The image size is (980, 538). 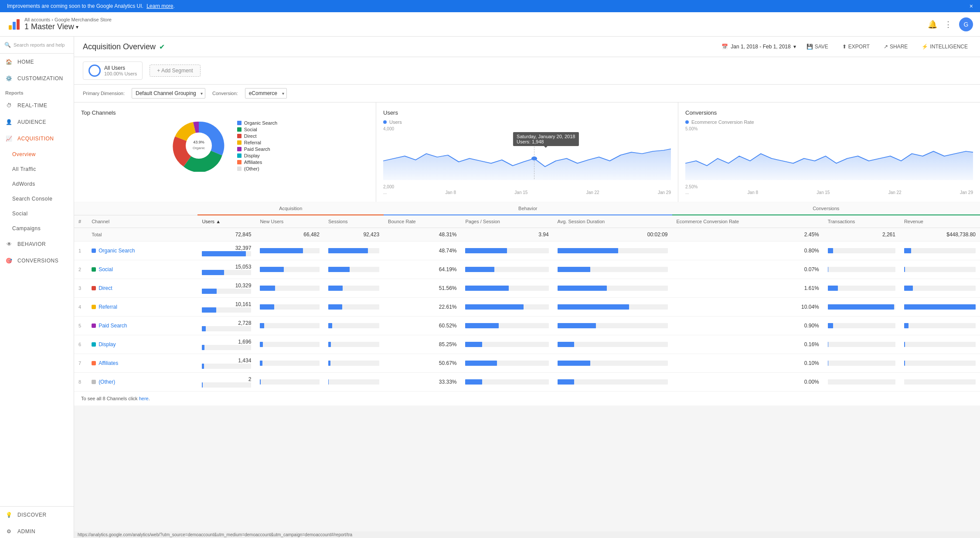 I want to click on channel-link-display: Display, so click(x=142, y=344).